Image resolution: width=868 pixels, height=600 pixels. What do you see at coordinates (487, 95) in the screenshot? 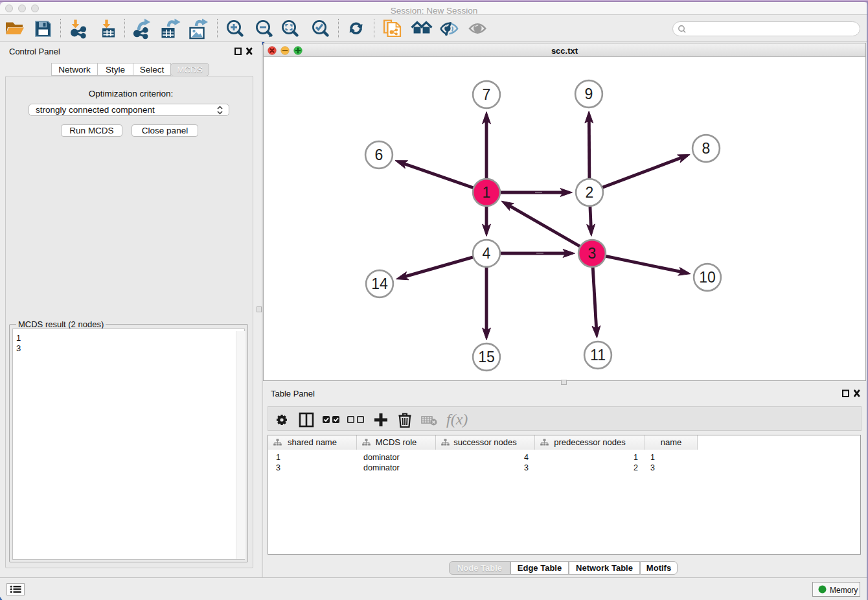
I see `svg-text: 7` at bounding box center [487, 95].